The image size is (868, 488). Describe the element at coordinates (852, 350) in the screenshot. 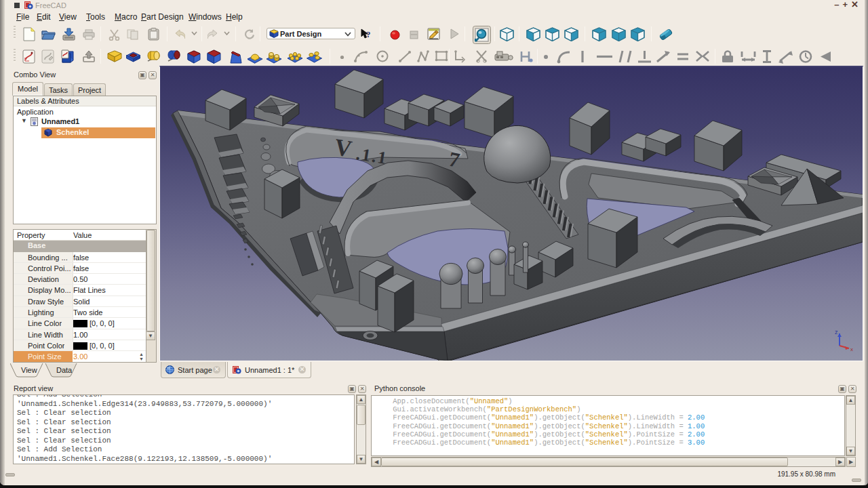

I see `svg-text: x` at that location.